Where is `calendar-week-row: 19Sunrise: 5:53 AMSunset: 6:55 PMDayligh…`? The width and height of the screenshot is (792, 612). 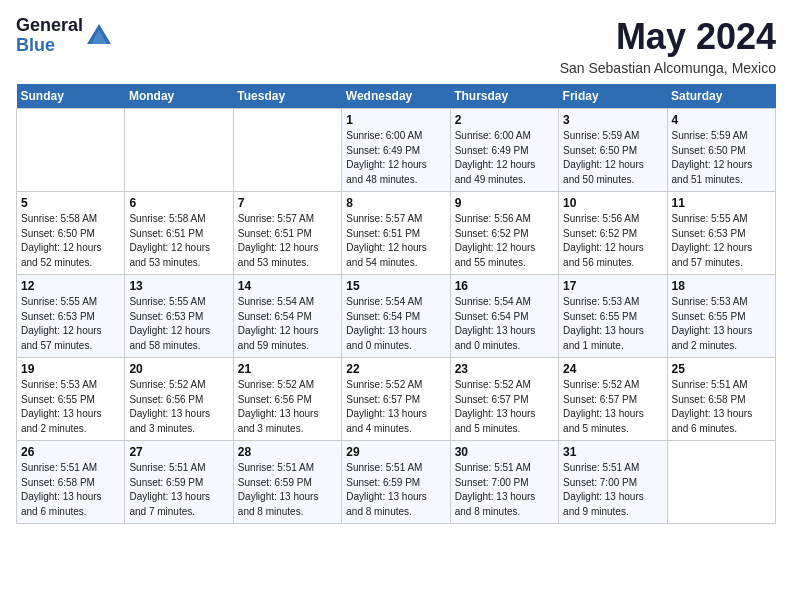 calendar-week-row: 19Sunrise: 5:53 AMSunset: 6:55 PMDayligh… is located at coordinates (396, 400).